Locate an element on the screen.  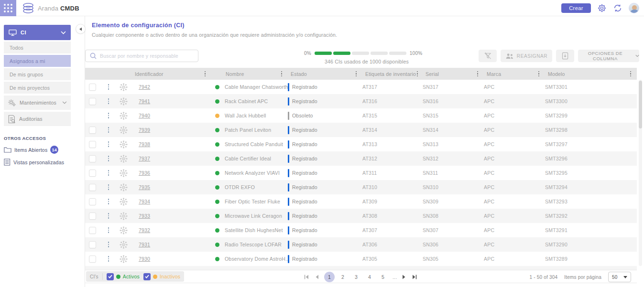
ci-id-link: 7940 is located at coordinates (144, 116).